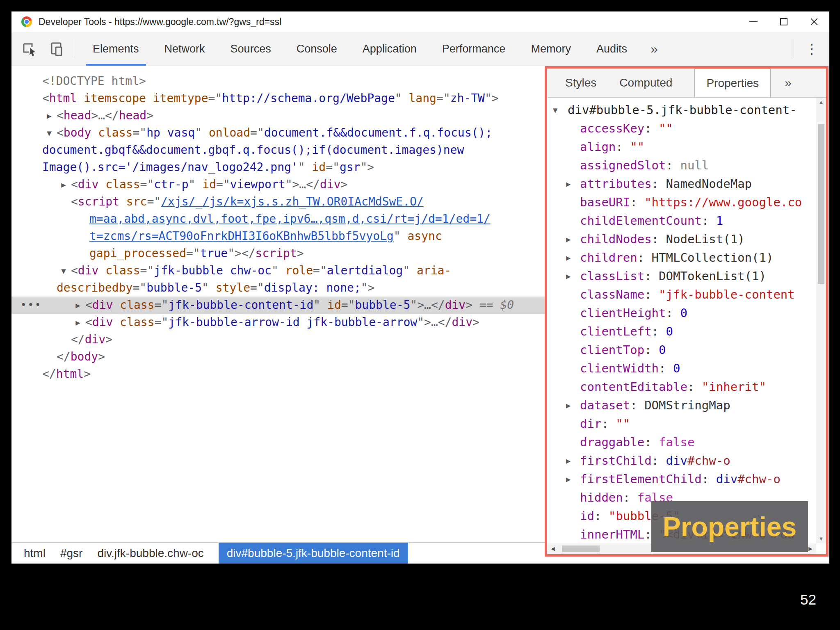 The height and width of the screenshot is (630, 840). I want to click on property-row: childElementCount: 1, so click(683, 221).